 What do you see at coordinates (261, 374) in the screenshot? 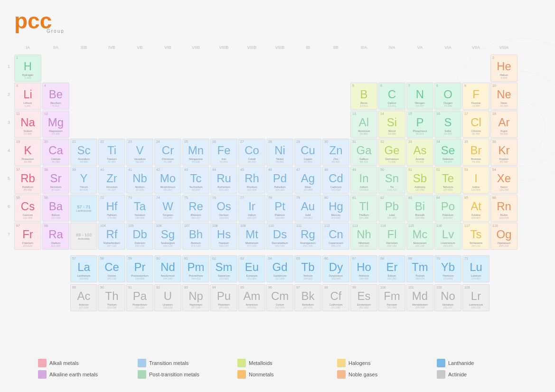
I see `legend-label: Nonmetals` at bounding box center [261, 374].